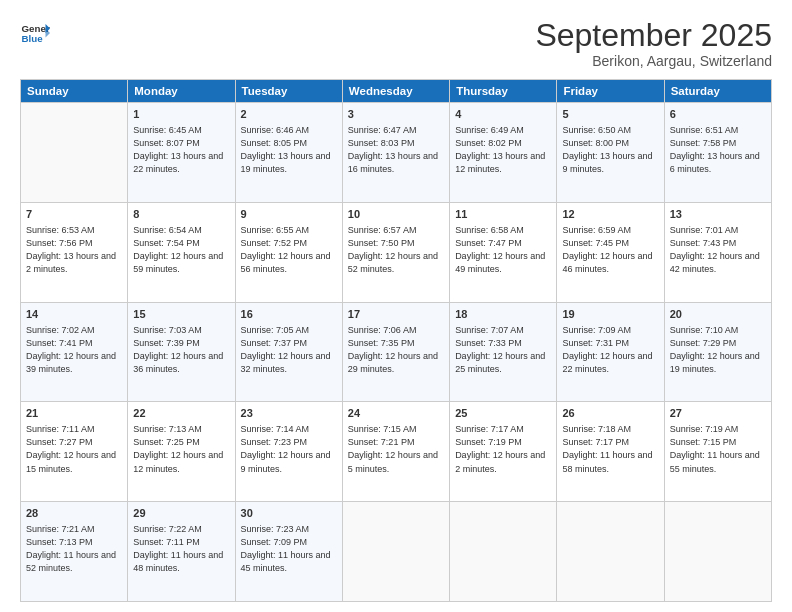 Image resolution: width=792 pixels, height=612 pixels. Describe the element at coordinates (718, 163) in the screenshot. I see `daylight-text: Daylight: 13 hours and 6 minutes.` at that location.